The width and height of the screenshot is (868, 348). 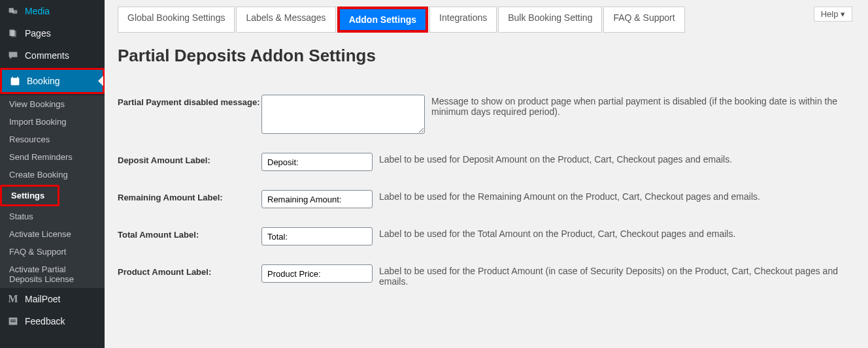 What do you see at coordinates (37, 11) in the screenshot?
I see `sidebar-label: Media` at bounding box center [37, 11].